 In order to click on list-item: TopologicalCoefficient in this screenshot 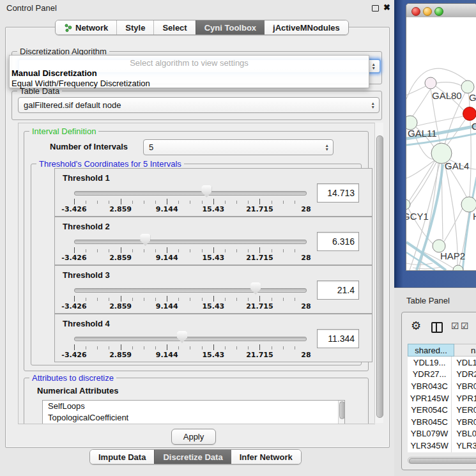, I will do `click(194, 418)`.